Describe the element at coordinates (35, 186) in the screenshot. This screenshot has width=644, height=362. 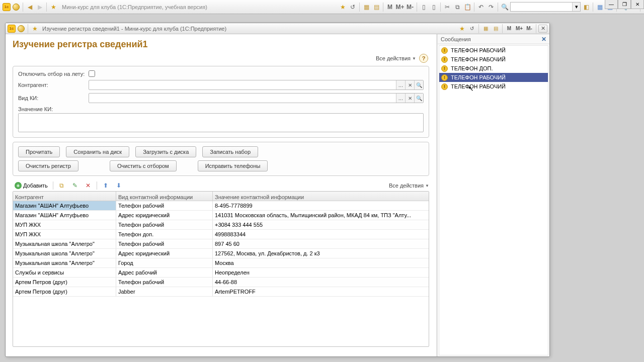
I see `add-label: Добавить` at that location.